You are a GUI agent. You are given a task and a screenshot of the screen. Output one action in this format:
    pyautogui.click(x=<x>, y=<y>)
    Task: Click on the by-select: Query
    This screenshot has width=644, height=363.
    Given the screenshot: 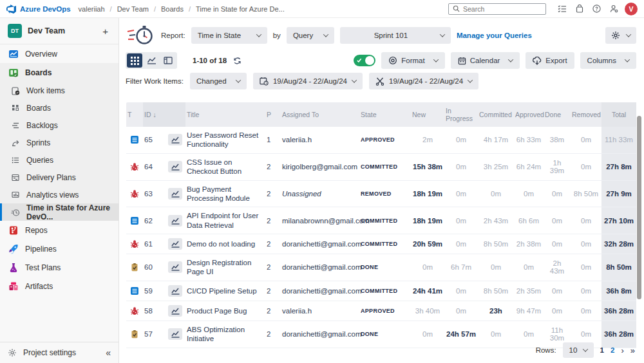 What is the action you would take?
    pyautogui.click(x=310, y=35)
    